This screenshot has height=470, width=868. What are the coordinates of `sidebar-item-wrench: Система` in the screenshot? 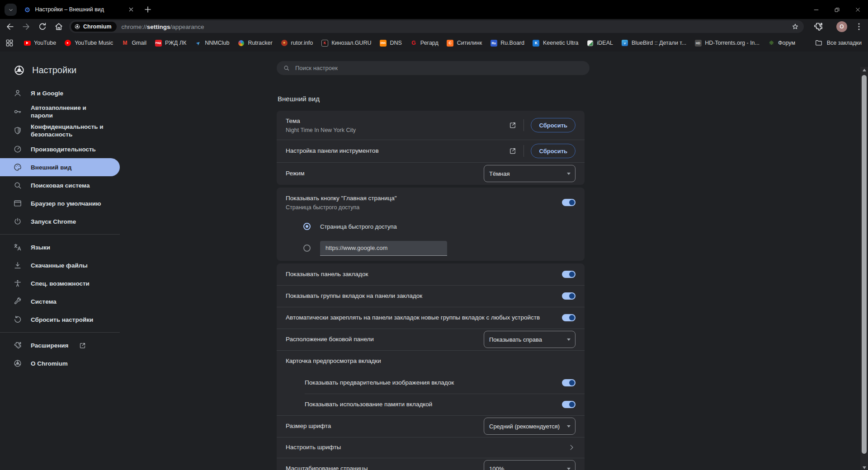 It's located at (60, 301).